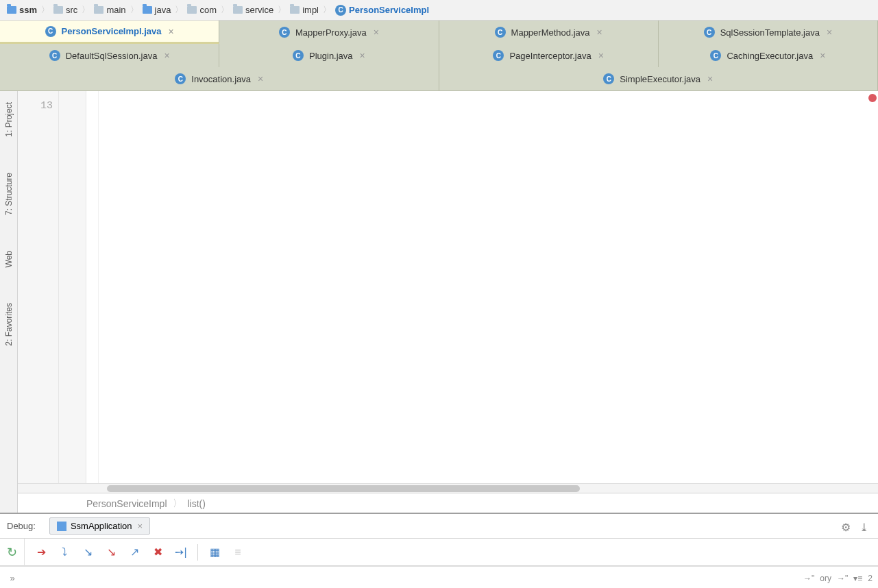  I want to click on show-exec-point-icon: ➔, so click(41, 552).